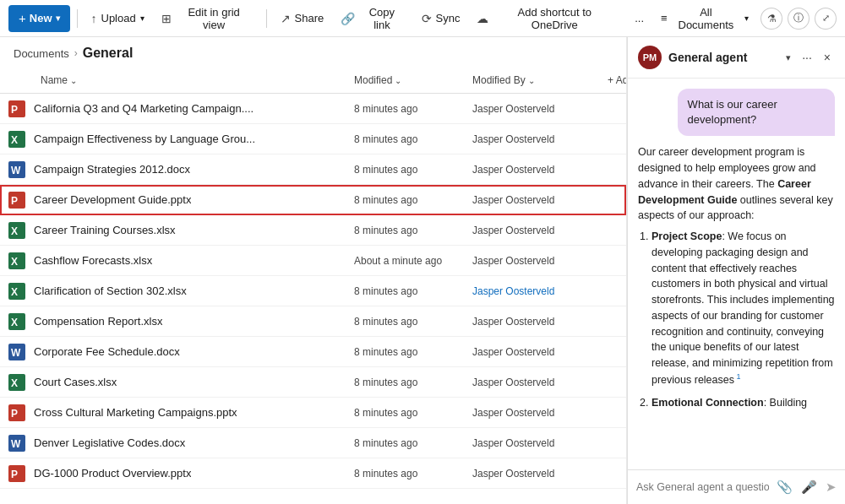 This screenshot has height=504, width=845. Describe the element at coordinates (313, 382) in the screenshot. I see `table-row: XCourt Cases.xlsx8 minutes agoJasper Oos…` at that location.